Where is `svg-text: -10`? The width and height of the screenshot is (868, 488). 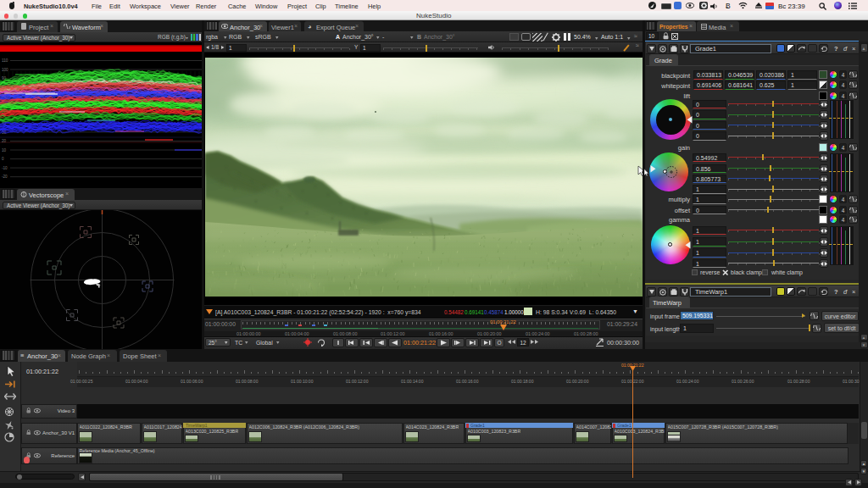
svg-text: -10 is located at coordinates (5, 168).